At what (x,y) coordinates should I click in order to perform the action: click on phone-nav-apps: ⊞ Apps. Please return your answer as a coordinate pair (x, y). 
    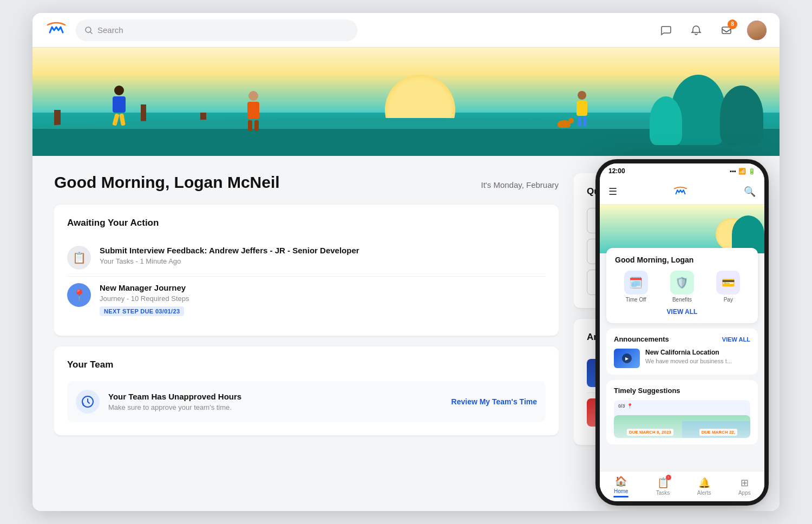
    Looking at the image, I should click on (745, 486).